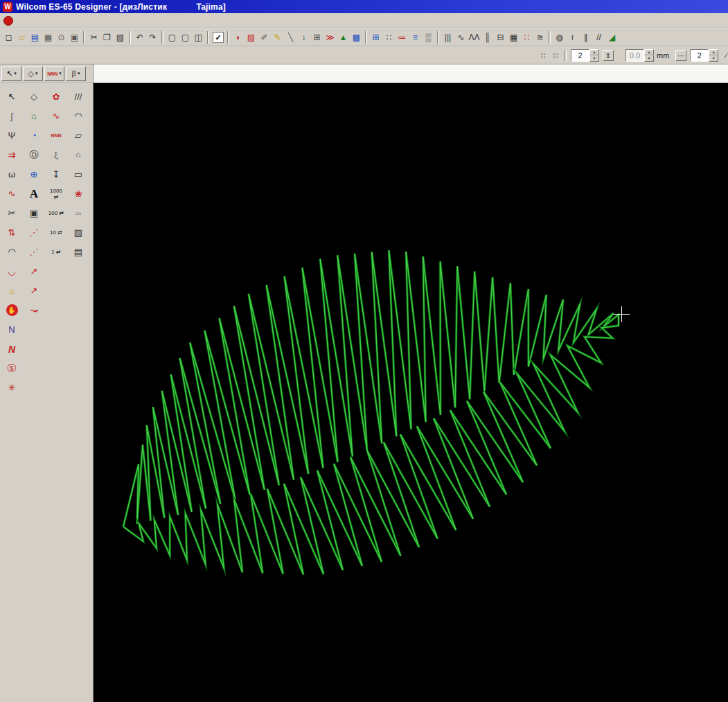 The image size is (728, 702). Describe the element at coordinates (78, 155) in the screenshot. I see `ellipse-tool: ○` at that location.